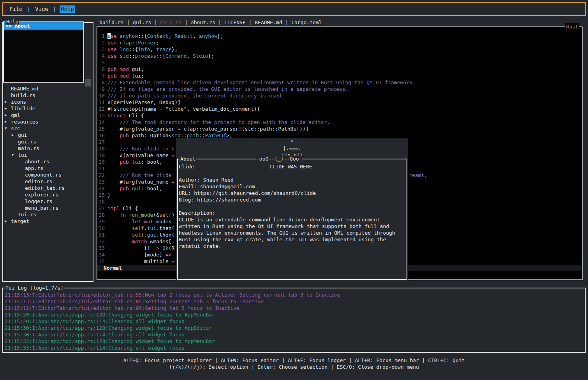  Describe the element at coordinates (101, 208) in the screenshot. I see `line-number: 27` at that location.